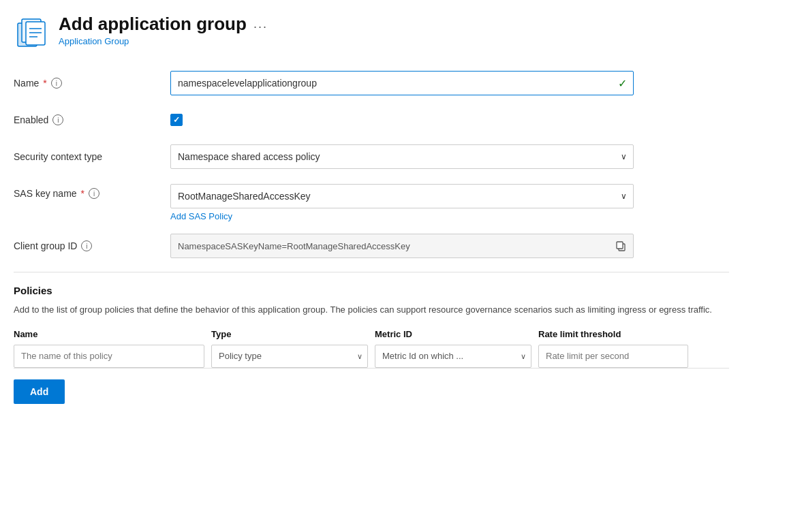  Describe the element at coordinates (109, 356) in the screenshot. I see `policy-name-input` at that location.